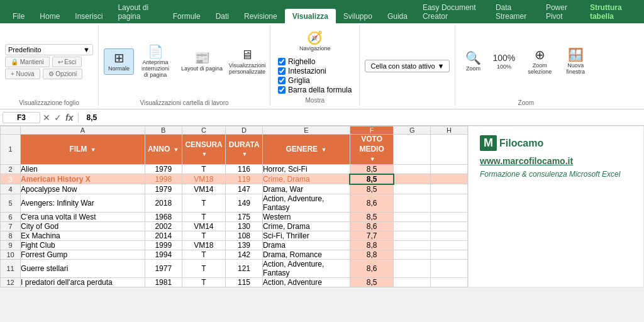 The height and width of the screenshot is (322, 644). I want to click on durata-cell: 130, so click(244, 226).